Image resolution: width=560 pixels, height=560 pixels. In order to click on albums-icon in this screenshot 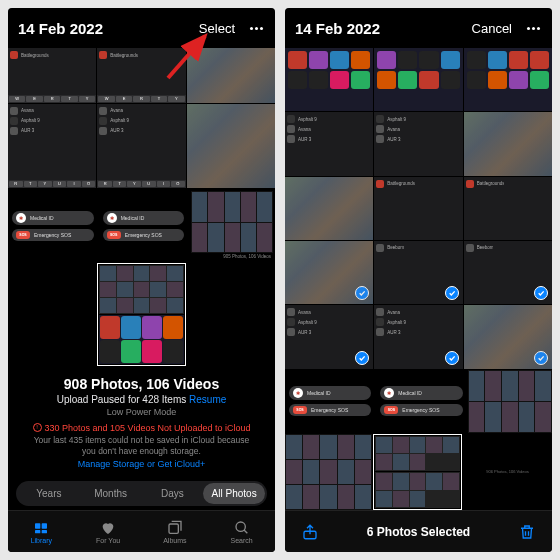, I will do `click(175, 528)`.